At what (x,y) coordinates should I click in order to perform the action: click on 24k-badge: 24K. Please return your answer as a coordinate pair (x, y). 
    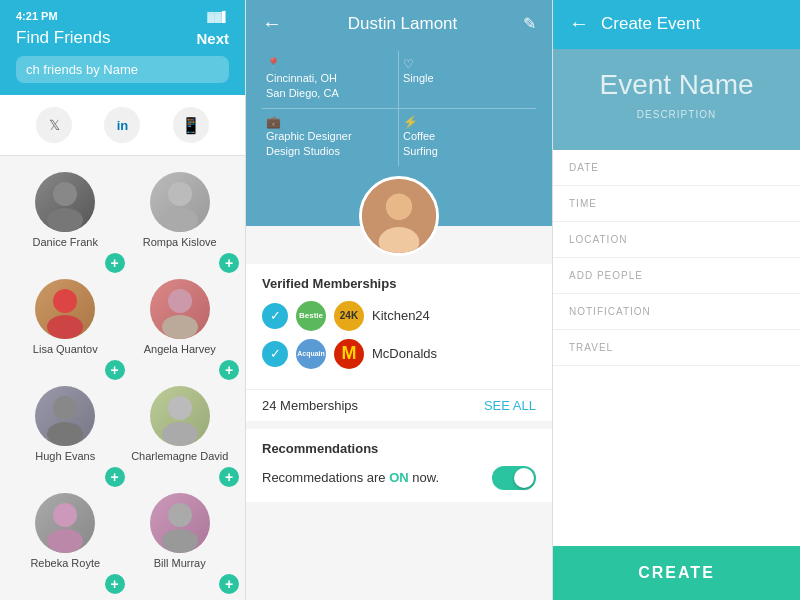
    Looking at the image, I should click on (349, 316).